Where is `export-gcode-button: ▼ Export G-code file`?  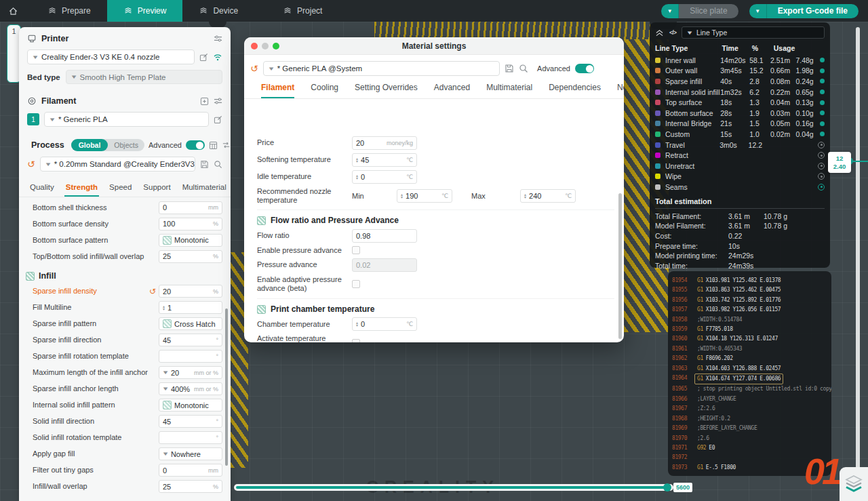 export-gcode-button: ▼ Export G-code file is located at coordinates (804, 11).